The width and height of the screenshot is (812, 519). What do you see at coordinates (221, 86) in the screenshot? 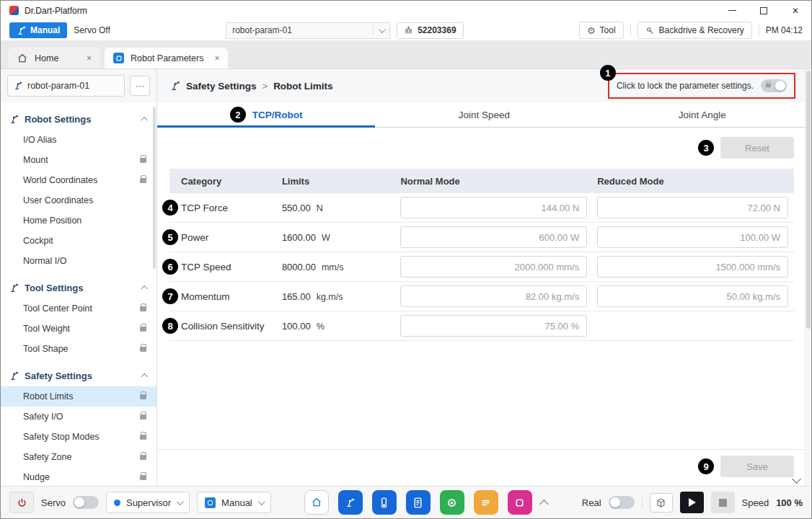
I see `breadcrumb-parent: Safety Settings` at bounding box center [221, 86].